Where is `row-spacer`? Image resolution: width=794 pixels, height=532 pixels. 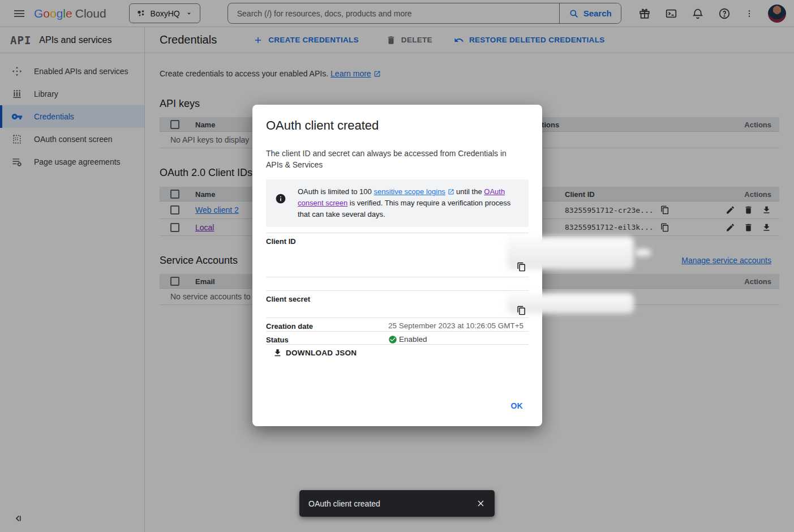 row-spacer is located at coordinates (397, 284).